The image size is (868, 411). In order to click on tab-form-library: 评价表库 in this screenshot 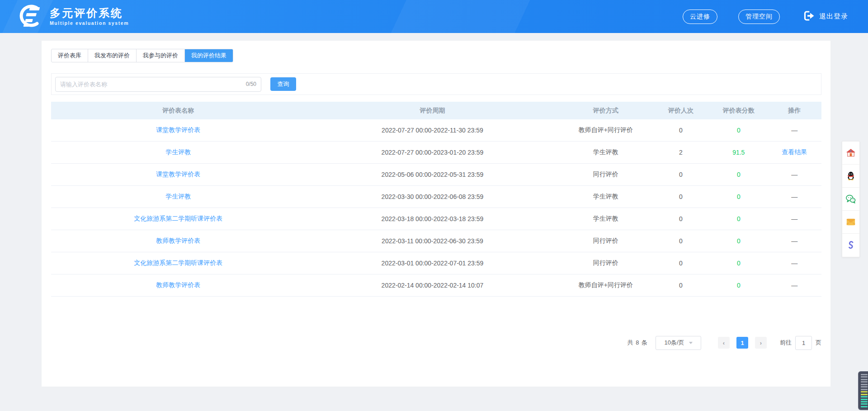, I will do `click(70, 56)`.